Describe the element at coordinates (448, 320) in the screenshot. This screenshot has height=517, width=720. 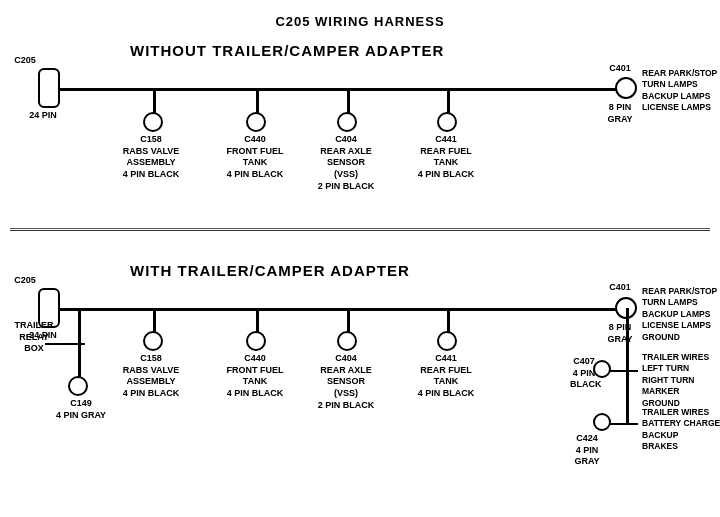
I see `c441-bot-vline` at that location.